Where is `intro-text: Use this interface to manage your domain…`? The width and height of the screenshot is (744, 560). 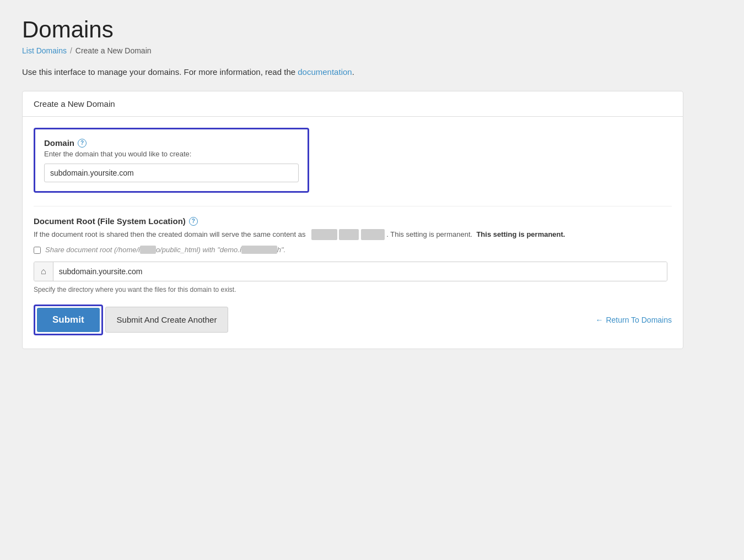 intro-text: Use this interface to manage your domain… is located at coordinates (372, 72).